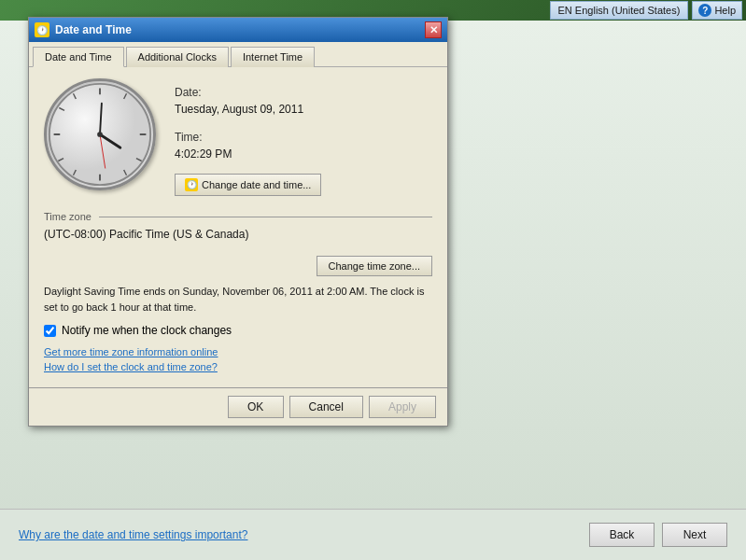  I want to click on dialog-footer: OK Cancel Apply, so click(238, 407).